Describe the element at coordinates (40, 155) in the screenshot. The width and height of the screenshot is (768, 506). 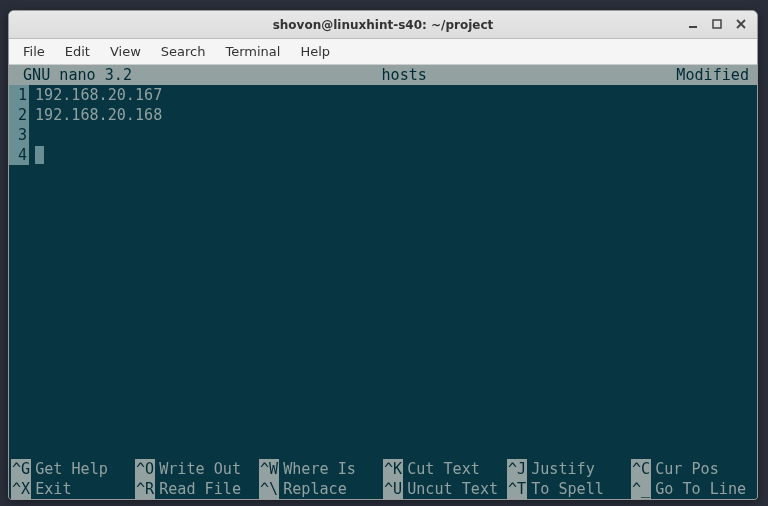
I see `text-cursor` at that location.